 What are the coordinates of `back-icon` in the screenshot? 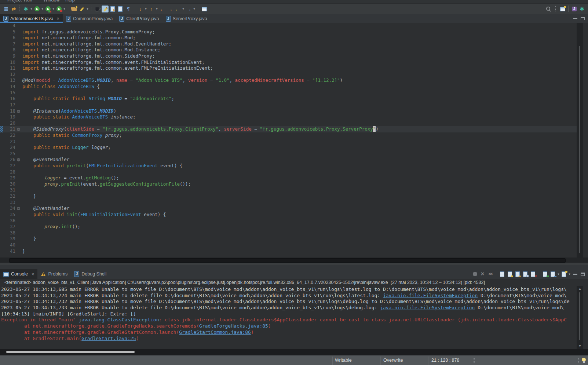 It's located at (178, 9).